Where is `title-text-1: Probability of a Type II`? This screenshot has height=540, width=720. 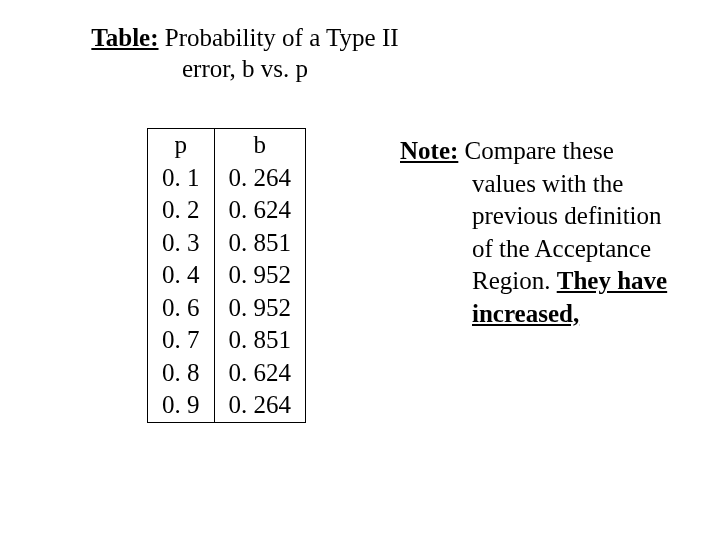 title-text-1: Probability of a Type II is located at coordinates (279, 38).